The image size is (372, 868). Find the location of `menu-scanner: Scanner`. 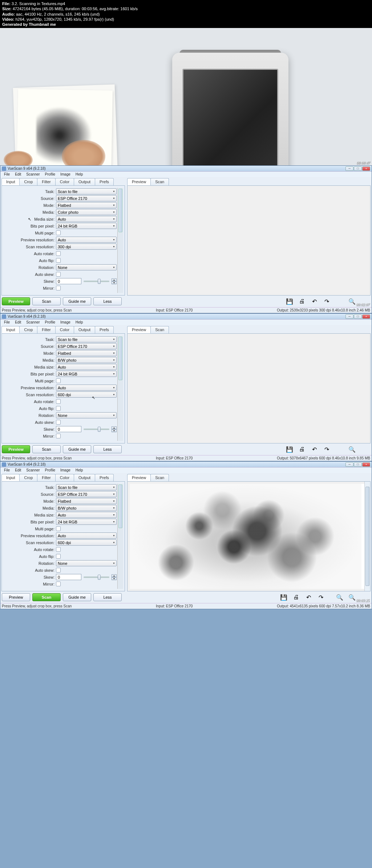

menu-scanner: Scanner is located at coordinates (33, 322).